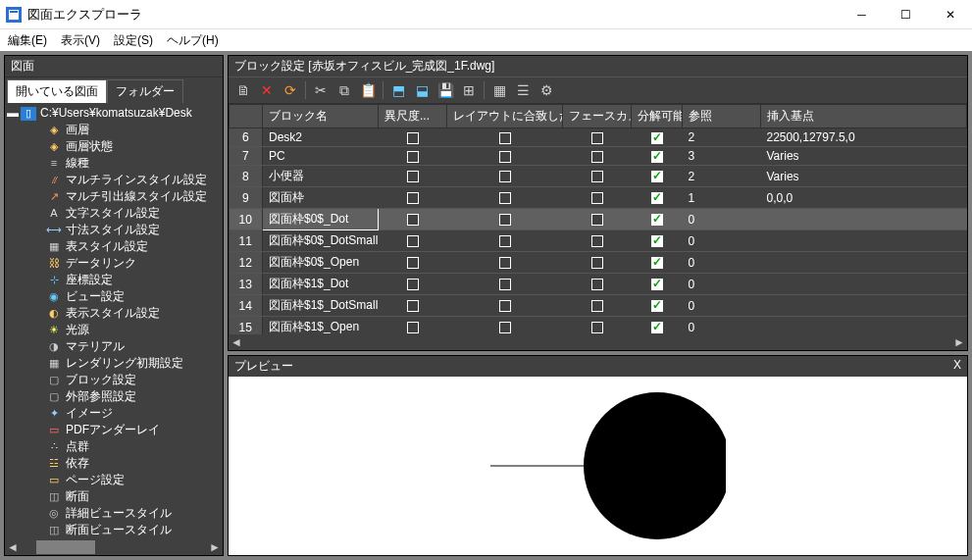 Image resolution: width=972 pixels, height=560 pixels. Describe the element at coordinates (133, 481) in the screenshot. I see `tree-item: ▭ページ設定` at that location.